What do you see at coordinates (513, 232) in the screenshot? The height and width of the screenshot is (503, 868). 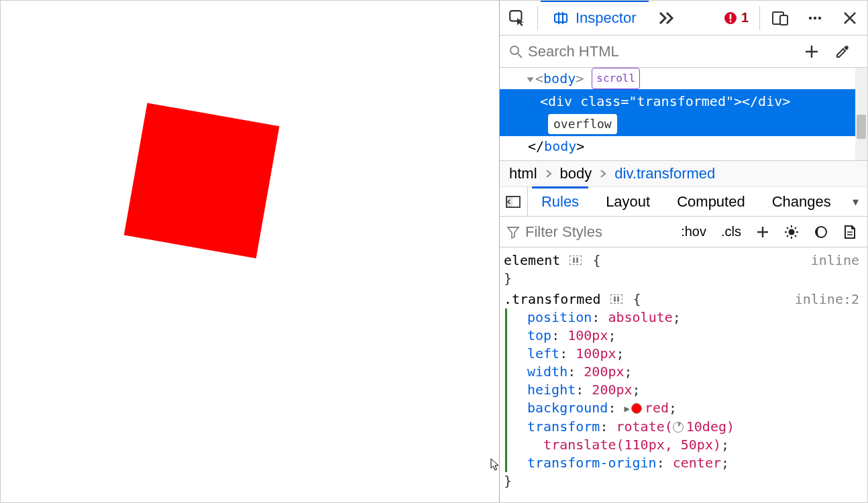 I see `funnel-icon` at bounding box center [513, 232].